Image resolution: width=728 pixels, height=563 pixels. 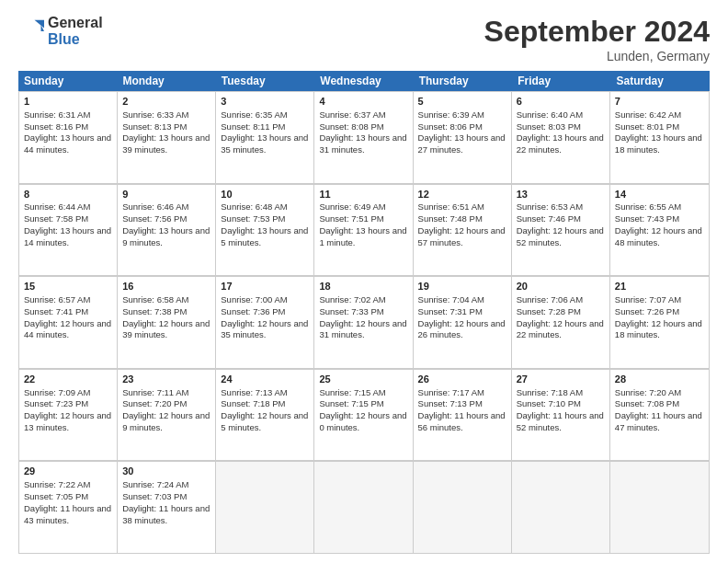 I want to click on day-14: 14Sunrise: 6:55 AMSunset: 7:43 PMDayligh…, so click(x=660, y=230).